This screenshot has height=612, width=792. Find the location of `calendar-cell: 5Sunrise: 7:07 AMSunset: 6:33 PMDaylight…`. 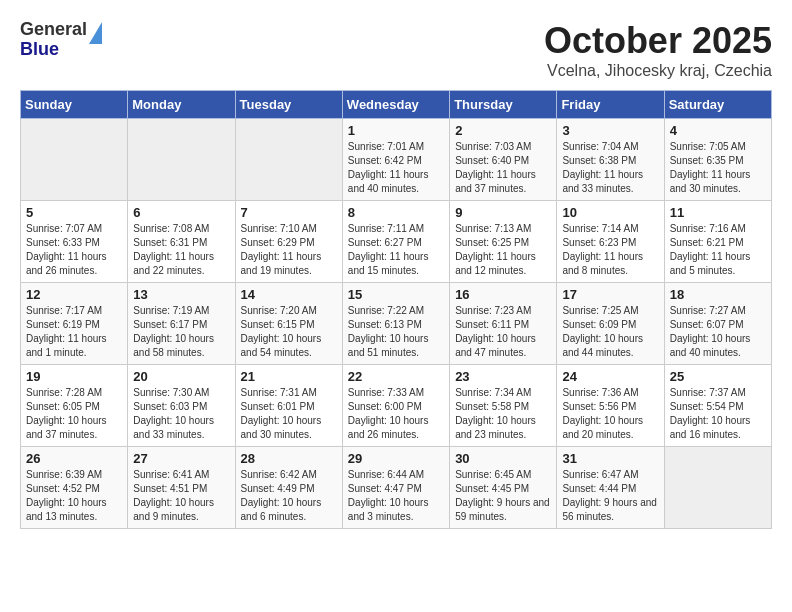

calendar-cell: 5Sunrise: 7:07 AMSunset: 6:33 PMDaylight… is located at coordinates (74, 242).